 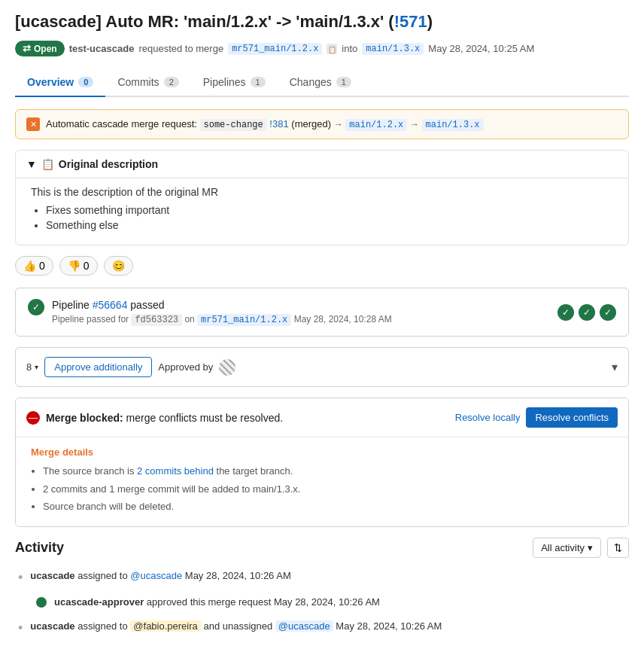 What do you see at coordinates (393, 49) in the screenshot?
I see `target-branch: main/1.3.x` at bounding box center [393, 49].